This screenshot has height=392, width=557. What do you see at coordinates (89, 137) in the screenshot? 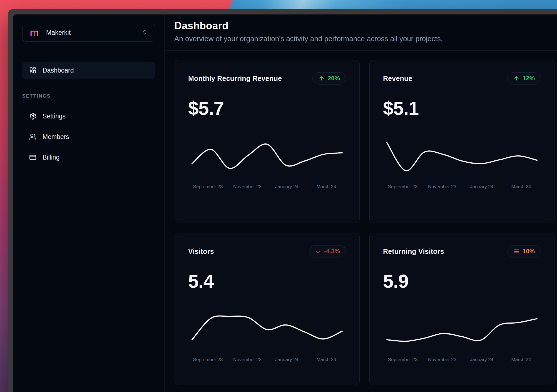
I see `sidebar-item-members: Members` at bounding box center [89, 137].